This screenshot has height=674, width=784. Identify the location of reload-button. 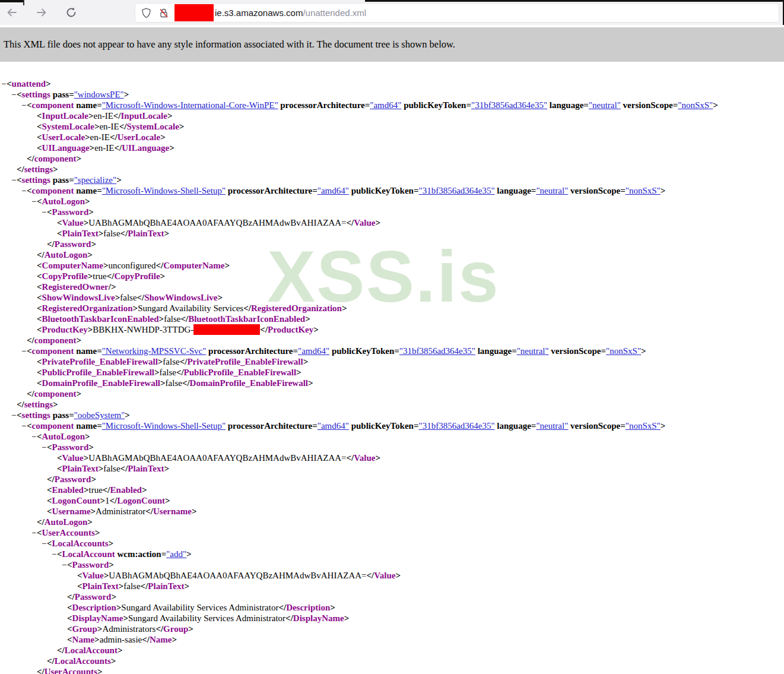
(71, 13).